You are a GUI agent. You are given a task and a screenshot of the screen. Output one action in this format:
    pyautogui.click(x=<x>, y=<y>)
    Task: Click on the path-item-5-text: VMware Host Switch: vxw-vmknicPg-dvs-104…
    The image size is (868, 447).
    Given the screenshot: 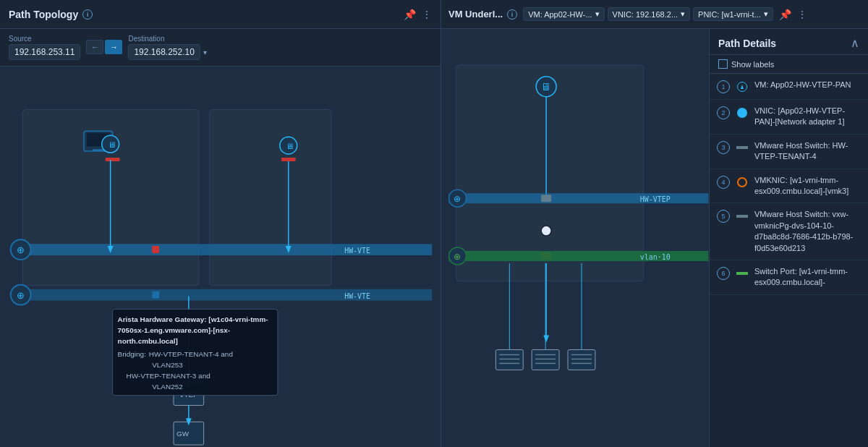 What is the action you would take?
    pyautogui.click(x=807, y=231)
    